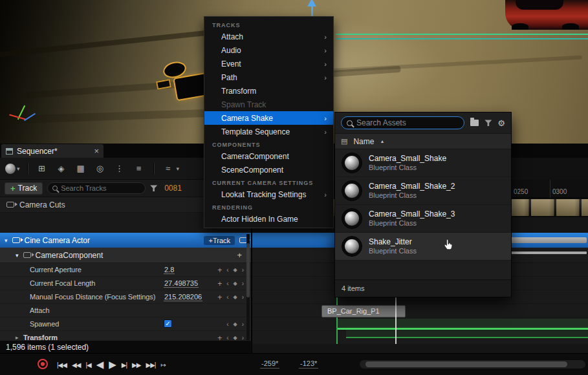  Describe the element at coordinates (42, 168) in the screenshot. I see `sequence-browse-icon: ⊞` at that location.